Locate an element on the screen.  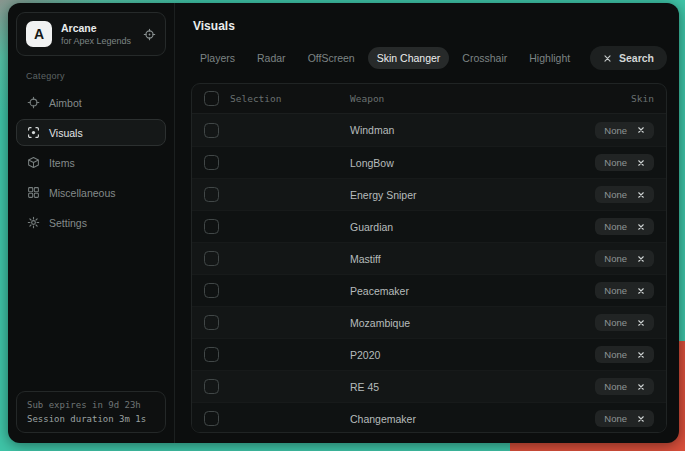
tab-players: Players is located at coordinates (218, 58).